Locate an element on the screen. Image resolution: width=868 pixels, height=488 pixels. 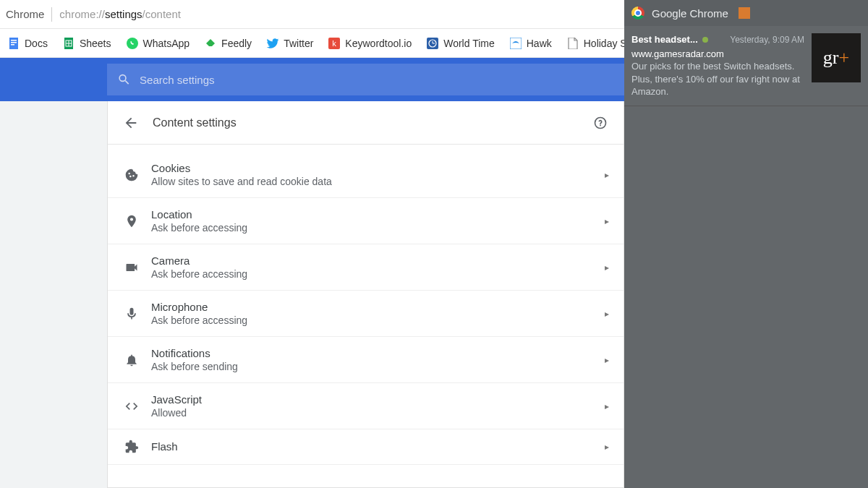
plugin-icon is located at coordinates (132, 447).